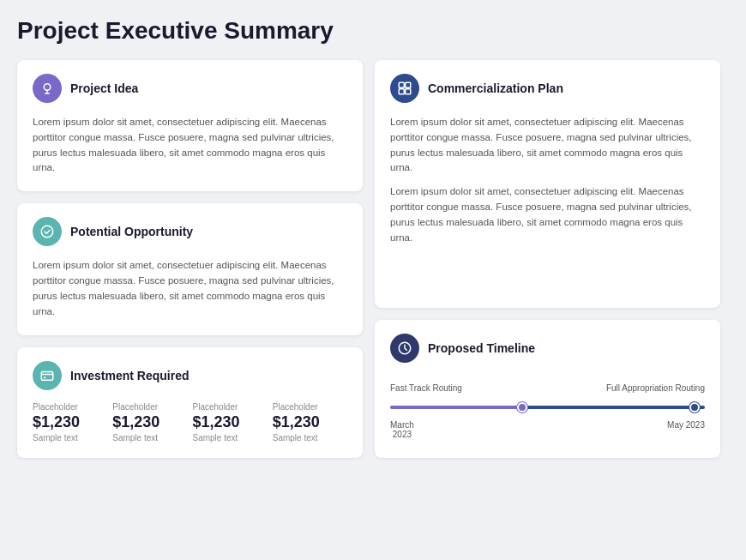 The image size is (746, 560). Describe the element at coordinates (695, 407) in the screenshot. I see `timeline-dot-right` at that location.